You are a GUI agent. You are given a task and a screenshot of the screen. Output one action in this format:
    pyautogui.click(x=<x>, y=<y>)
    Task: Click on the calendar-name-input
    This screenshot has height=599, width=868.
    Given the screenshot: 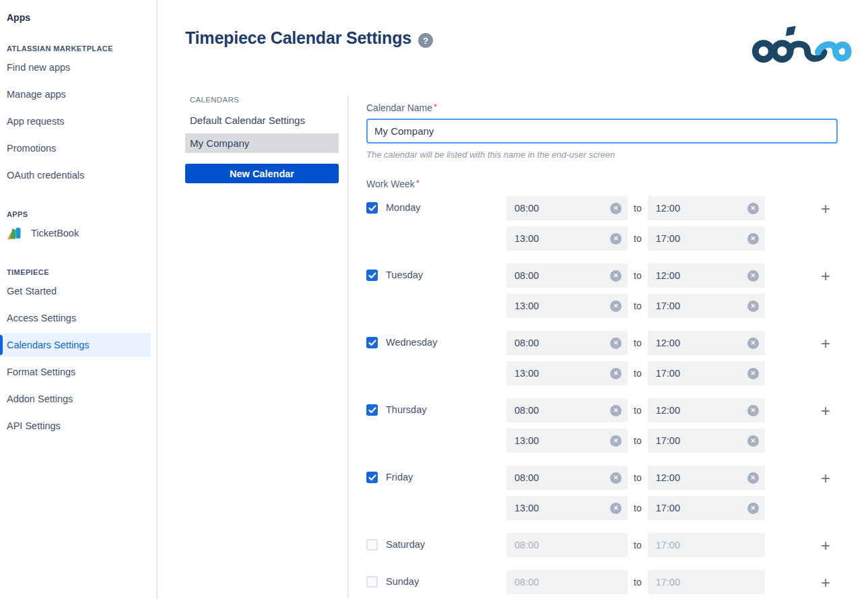 What is the action you would take?
    pyautogui.click(x=602, y=131)
    